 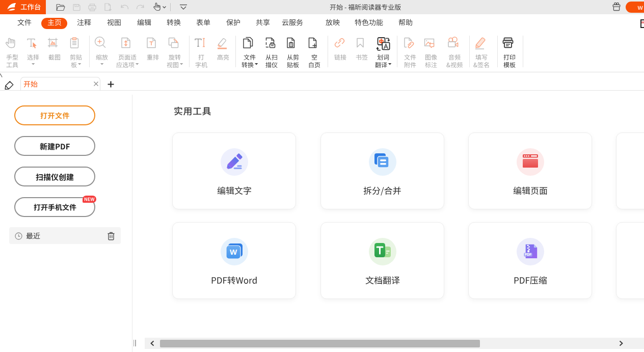 What do you see at coordinates (233, 252) in the screenshot?
I see `svg-text: W` at bounding box center [233, 252].